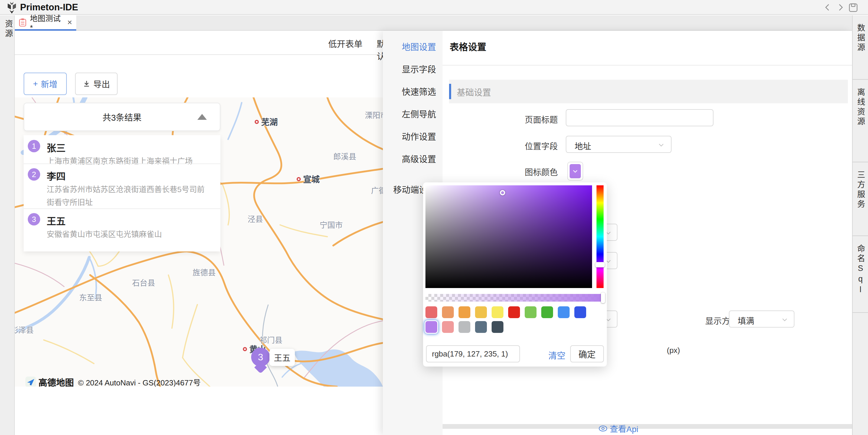 The width and height of the screenshot is (868, 435). Describe the element at coordinates (619, 144) in the screenshot. I see `location-field-select: 地址` at that location.